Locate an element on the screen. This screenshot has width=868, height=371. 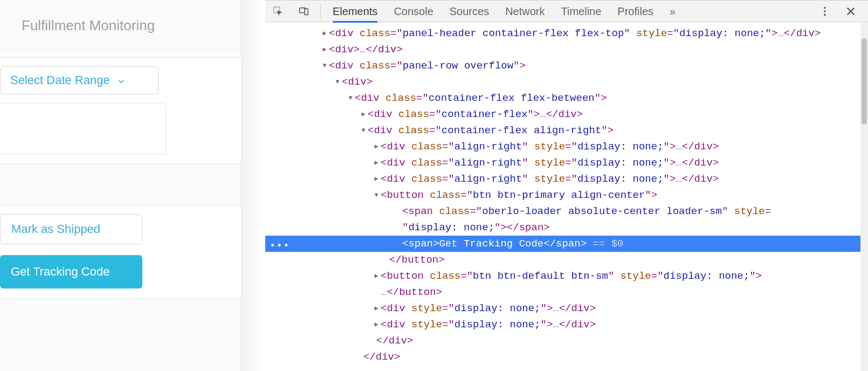
devtools-toolbar: ElementsConsoleSourcesNetworkTimelinePro… is located at coordinates (567, 11).